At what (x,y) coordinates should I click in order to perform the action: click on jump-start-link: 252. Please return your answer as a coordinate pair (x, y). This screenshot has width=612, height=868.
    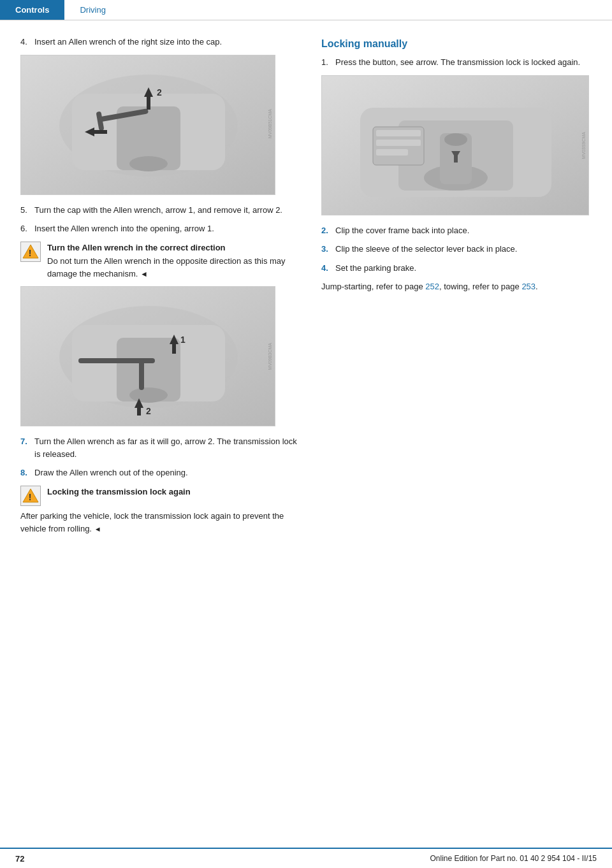
    Looking at the image, I should click on (432, 287).